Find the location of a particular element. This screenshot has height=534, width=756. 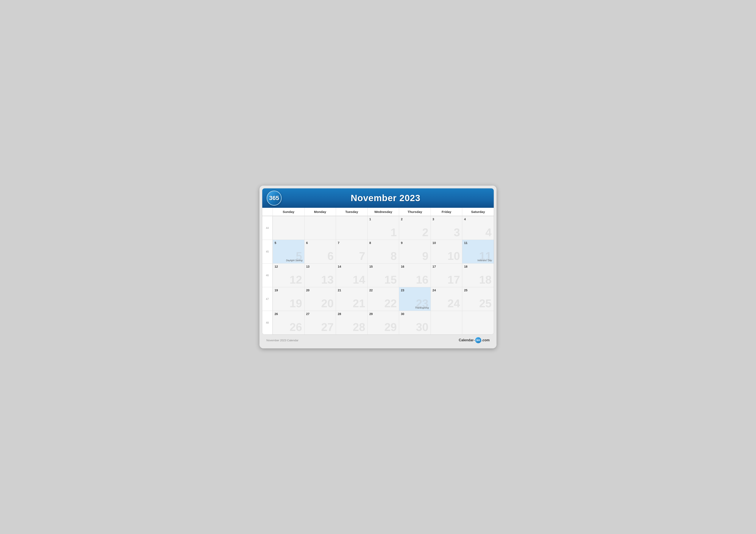

day-header-monday: Monday is located at coordinates (320, 212).